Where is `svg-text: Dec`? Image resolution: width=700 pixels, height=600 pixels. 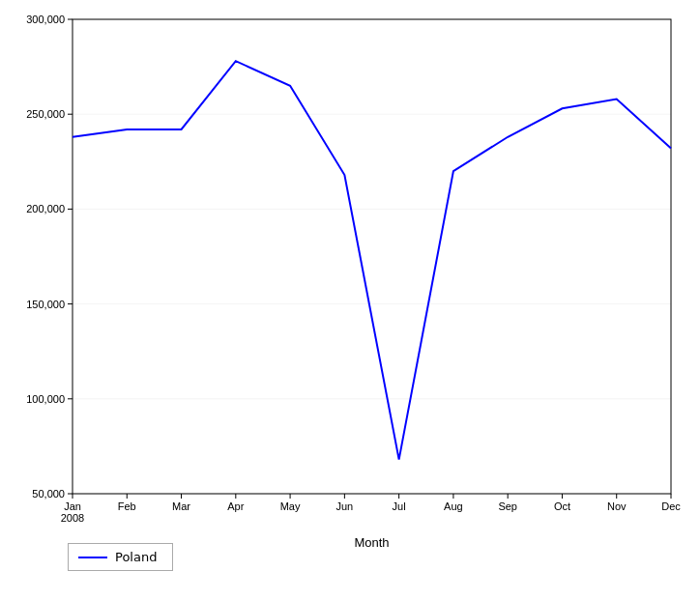 svg-text: Dec is located at coordinates (671, 506).